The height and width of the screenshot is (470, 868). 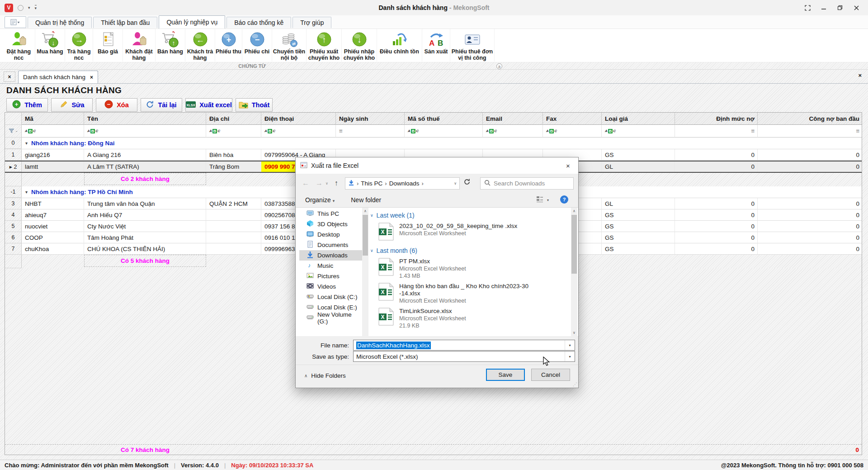 I want to click on scroll-down-icon: ∨, so click(x=574, y=333).